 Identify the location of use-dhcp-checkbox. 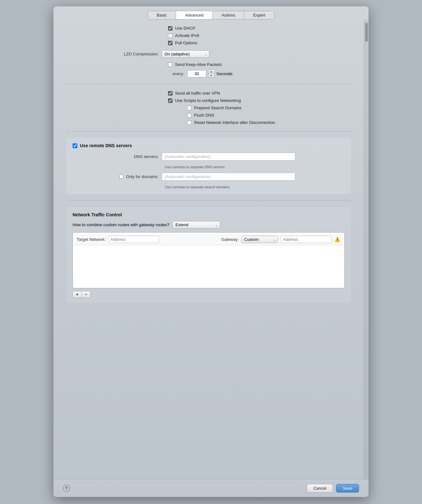
(170, 28).